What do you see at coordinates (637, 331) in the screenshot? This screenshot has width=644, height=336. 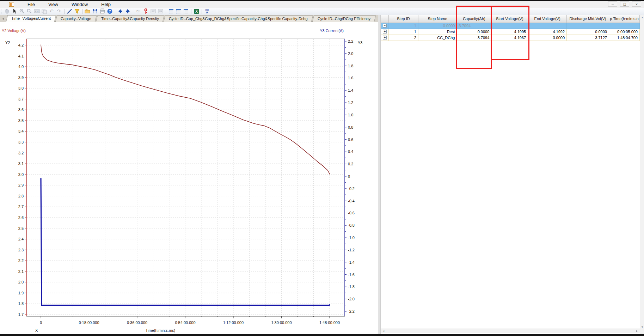 I see `scroll-right-arrow-icon: ►` at bounding box center [637, 331].